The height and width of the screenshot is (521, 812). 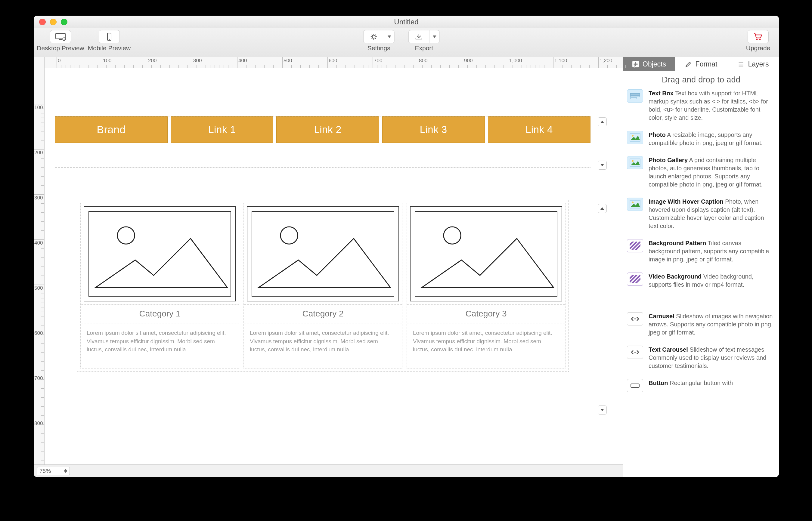 I want to click on chevron-up-icon, so click(x=602, y=208).